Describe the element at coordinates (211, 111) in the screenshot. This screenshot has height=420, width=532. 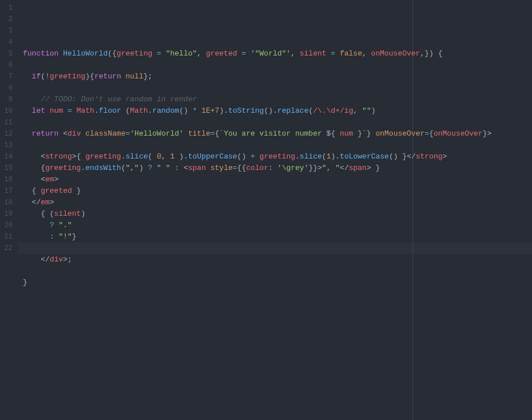
I see `token: 1E+7` at that location.